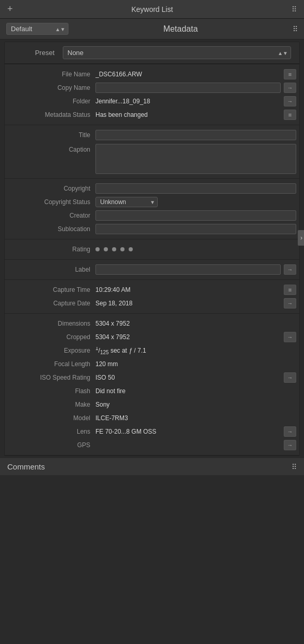 The image size is (304, 644). Describe the element at coordinates (37, 29) in the screenshot. I see `view-dropdown: Default Custom EXIF IPTC Video` at that location.